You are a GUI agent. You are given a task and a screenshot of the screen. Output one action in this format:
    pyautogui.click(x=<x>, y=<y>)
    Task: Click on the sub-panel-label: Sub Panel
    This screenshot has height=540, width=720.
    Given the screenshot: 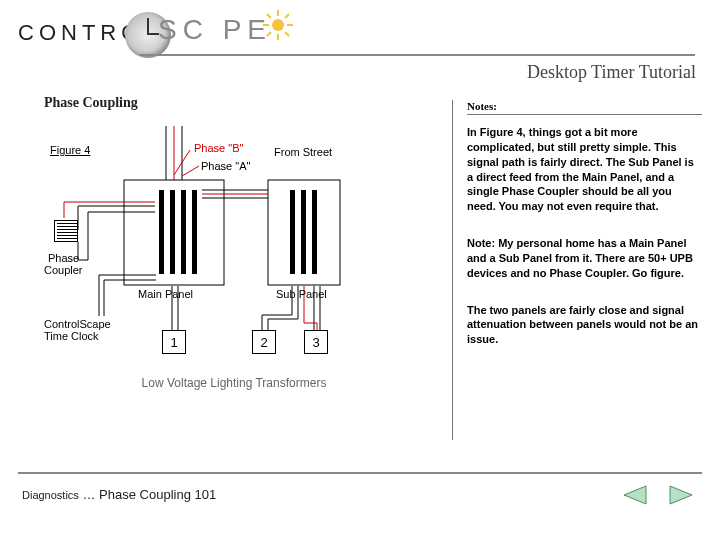 What is the action you would take?
    pyautogui.click(x=302, y=294)
    